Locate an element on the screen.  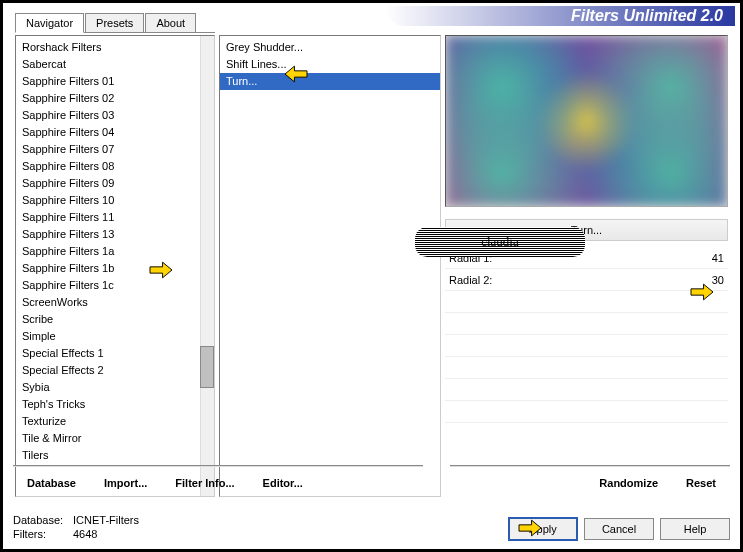
filter-item: Grey Shudder... is located at coordinates (330, 48).